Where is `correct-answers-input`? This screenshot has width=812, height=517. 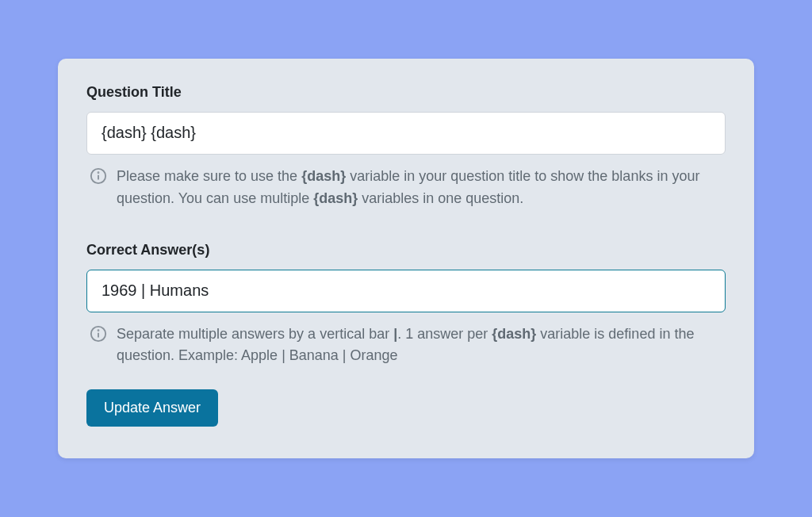
correct-answers-input is located at coordinates (406, 291).